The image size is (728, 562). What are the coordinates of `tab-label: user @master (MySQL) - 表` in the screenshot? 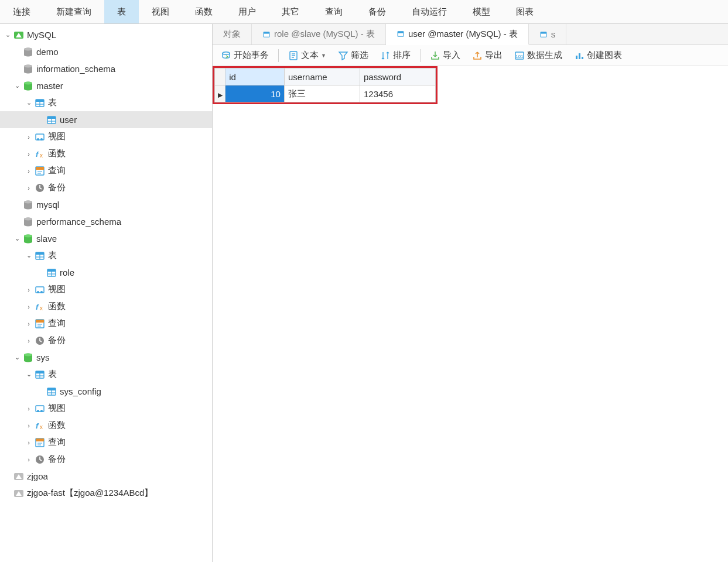 It's located at (463, 34).